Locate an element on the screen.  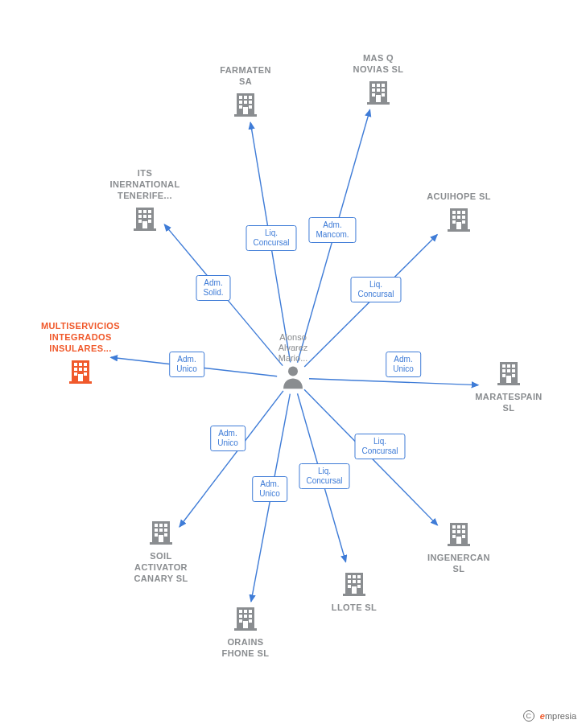
company-node-maratespain: MARATESPAIN SL is located at coordinates (509, 386).